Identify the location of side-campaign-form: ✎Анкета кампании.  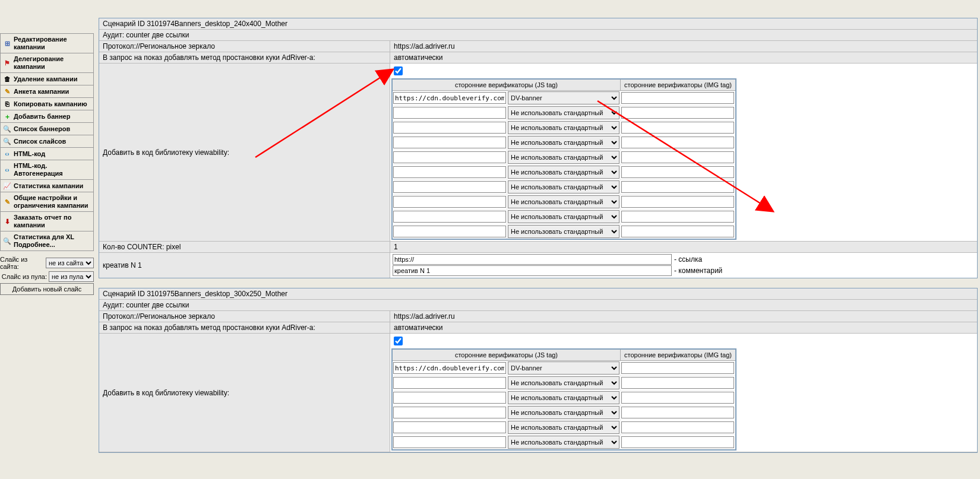
(47, 91).